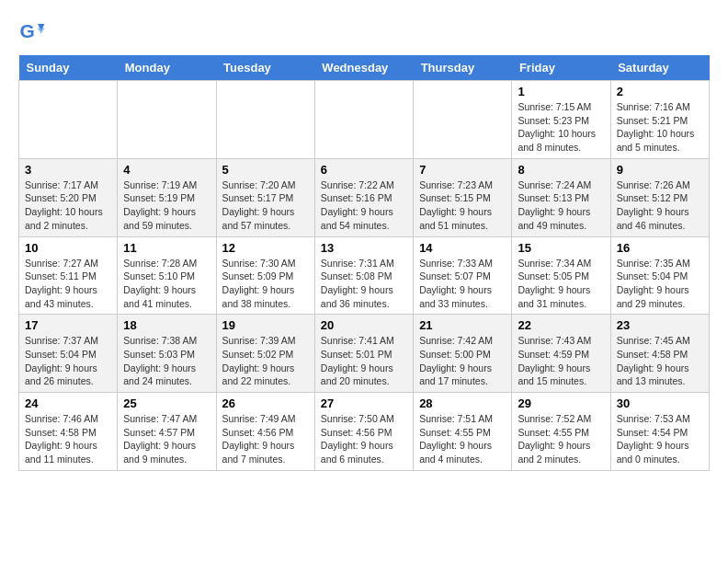  What do you see at coordinates (463, 68) in the screenshot?
I see `column-header-thursday: Thursday` at bounding box center [463, 68].